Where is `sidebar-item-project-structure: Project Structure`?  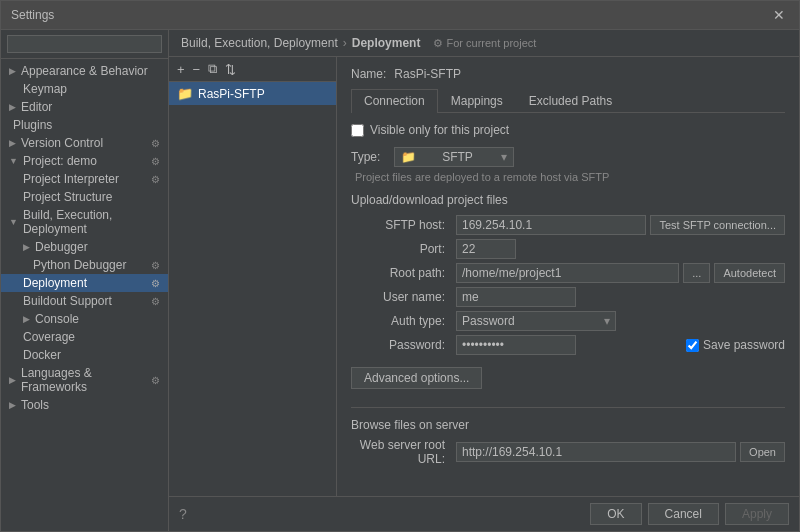 sidebar-item-project-structure: Project Structure is located at coordinates (84, 197).